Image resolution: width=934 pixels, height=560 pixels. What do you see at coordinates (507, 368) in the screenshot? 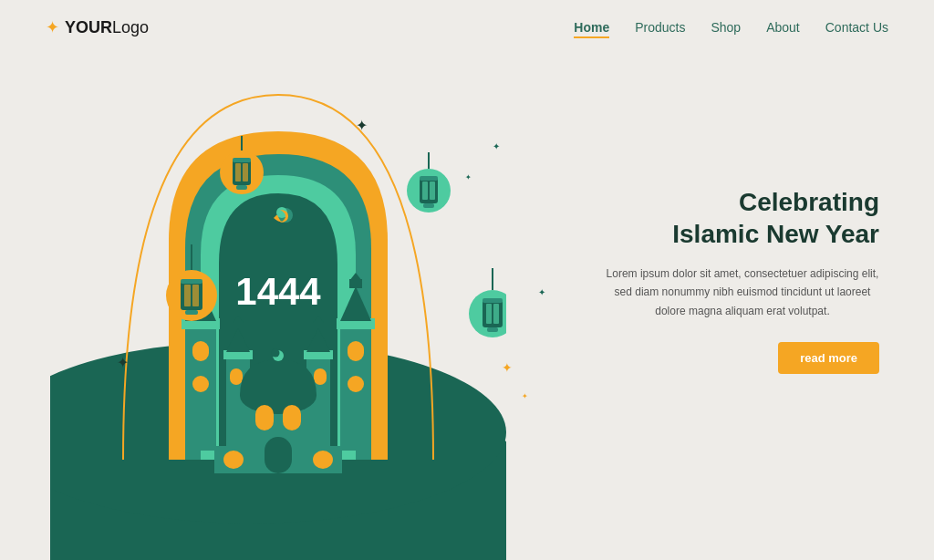
I see `sparkle-4: ✦` at bounding box center [507, 368].